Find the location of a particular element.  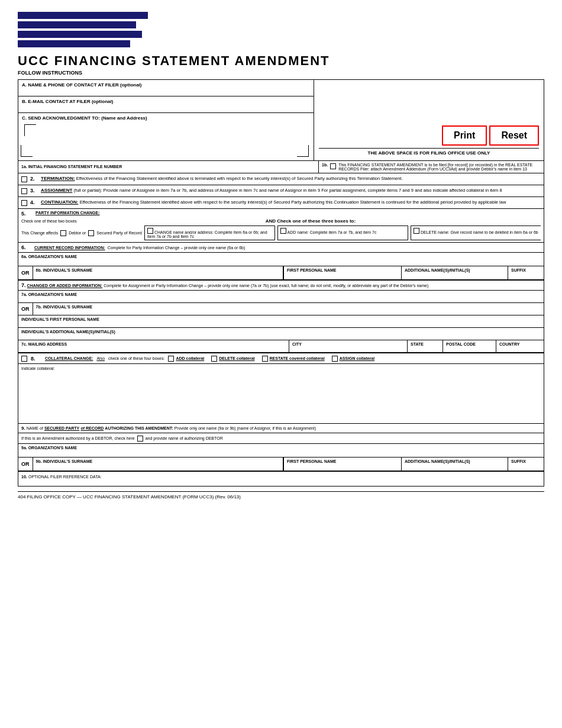

checkbox-debtor is located at coordinates (63, 233).